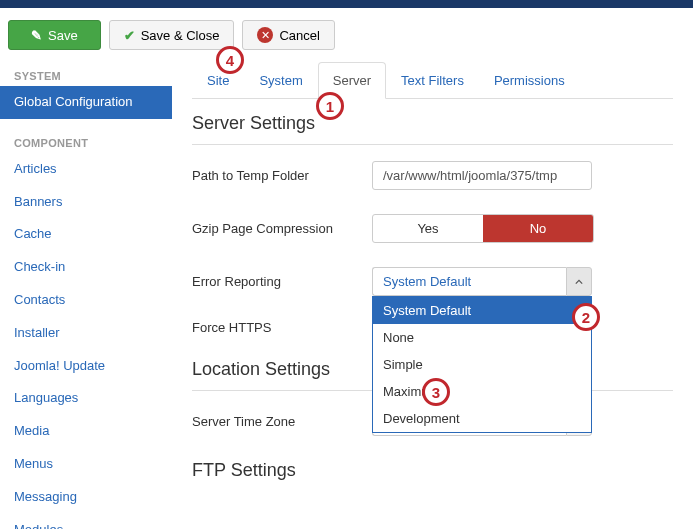 The height and width of the screenshot is (529, 693). What do you see at coordinates (86, 334) in the screenshot?
I see `sidebar-item-installer: Installer` at bounding box center [86, 334].